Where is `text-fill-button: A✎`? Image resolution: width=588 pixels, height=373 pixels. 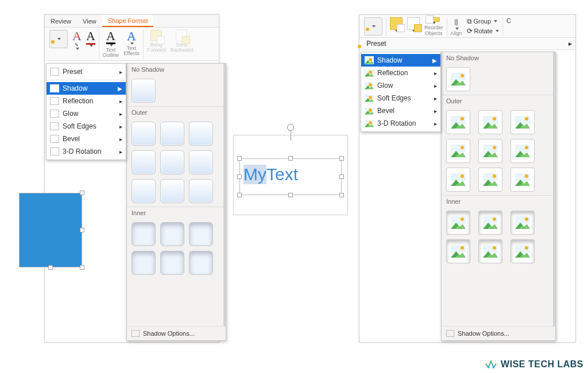 text-fill-button: A✎ is located at coordinates (77, 45).